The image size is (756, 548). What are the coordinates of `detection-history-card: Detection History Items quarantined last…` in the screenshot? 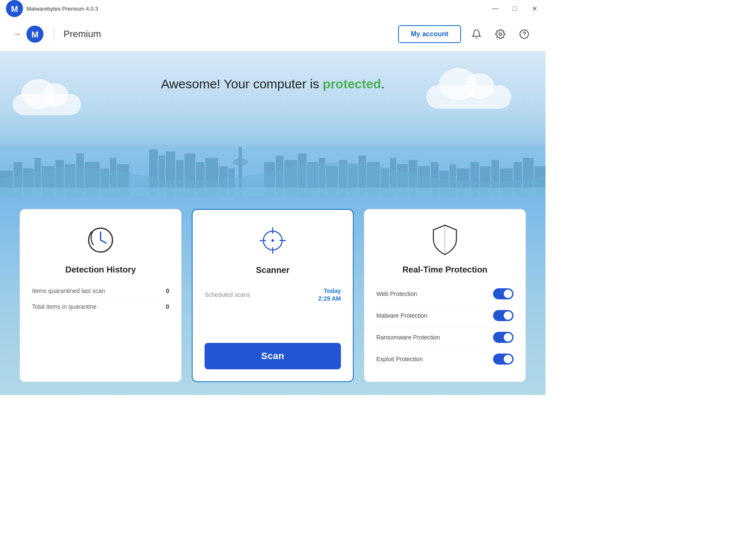 It's located at (101, 296).